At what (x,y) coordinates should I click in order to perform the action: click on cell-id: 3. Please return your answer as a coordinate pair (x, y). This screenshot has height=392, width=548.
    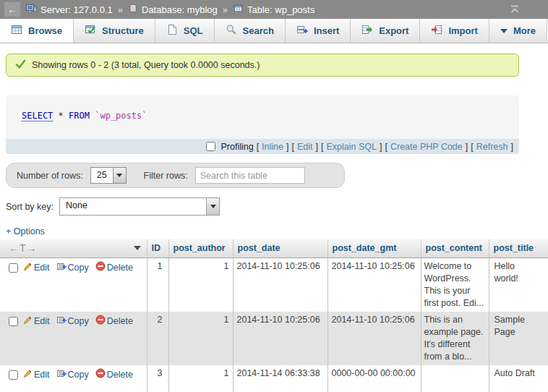
    Looking at the image, I should click on (158, 379).